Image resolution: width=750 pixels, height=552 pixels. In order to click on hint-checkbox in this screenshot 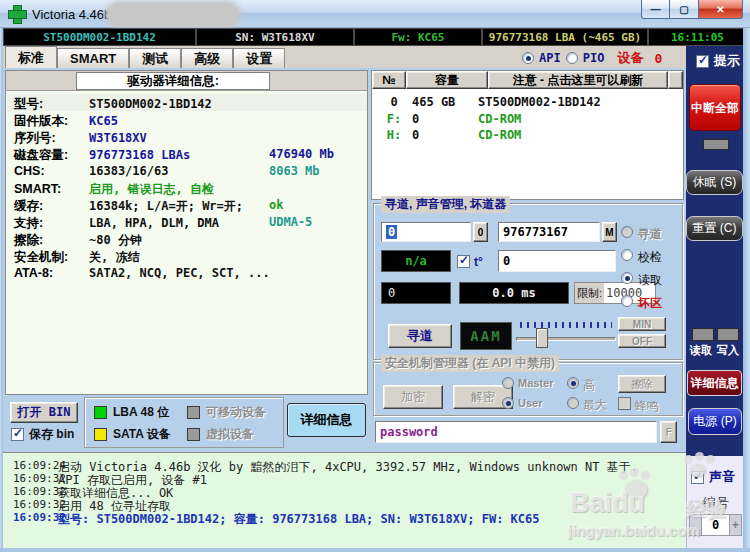, I will do `click(702, 62)`.